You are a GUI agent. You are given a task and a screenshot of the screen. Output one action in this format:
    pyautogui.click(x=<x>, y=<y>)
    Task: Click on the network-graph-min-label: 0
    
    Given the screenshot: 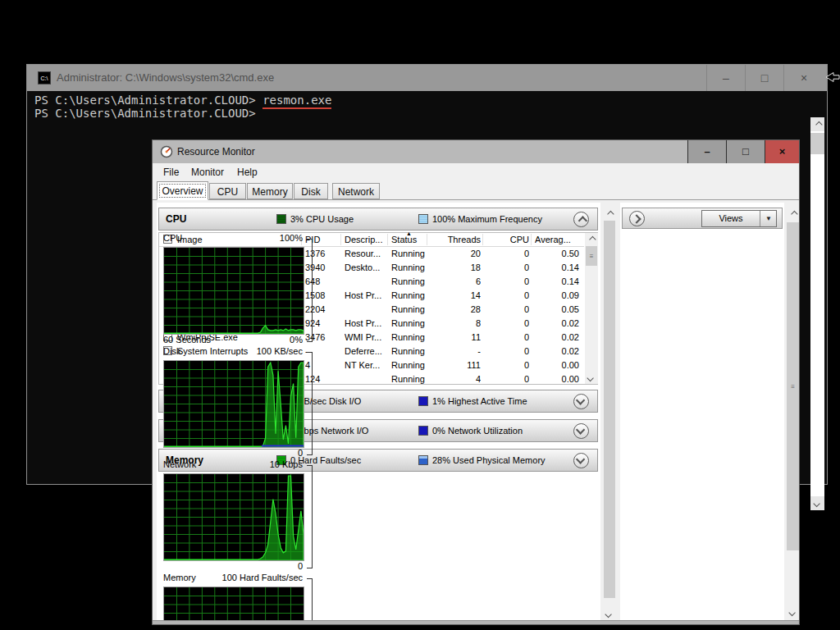 What is the action you would take?
    pyautogui.click(x=300, y=566)
    